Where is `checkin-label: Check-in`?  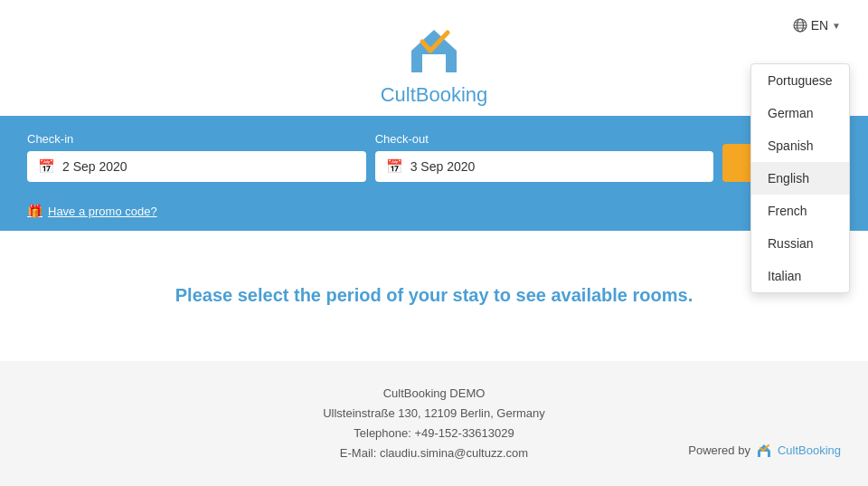 checkin-label: Check-in is located at coordinates (197, 139).